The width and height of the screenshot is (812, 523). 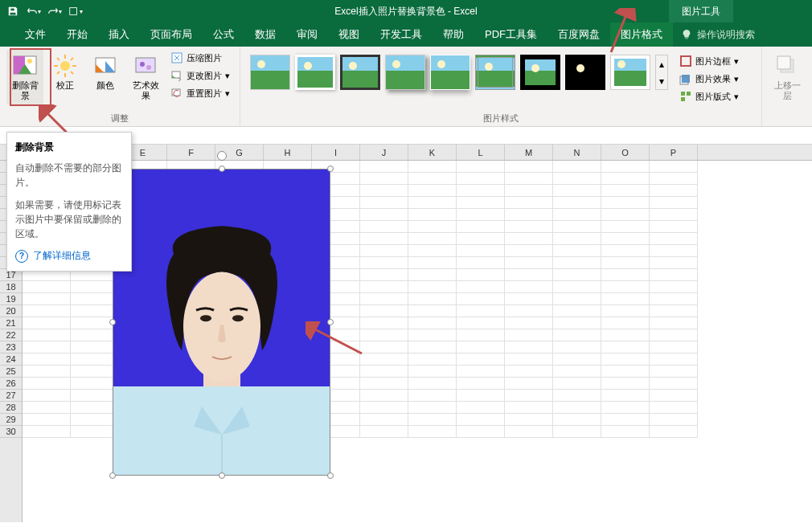 I want to click on picture-border-button: 图片边框 ▾, so click(x=709, y=61).